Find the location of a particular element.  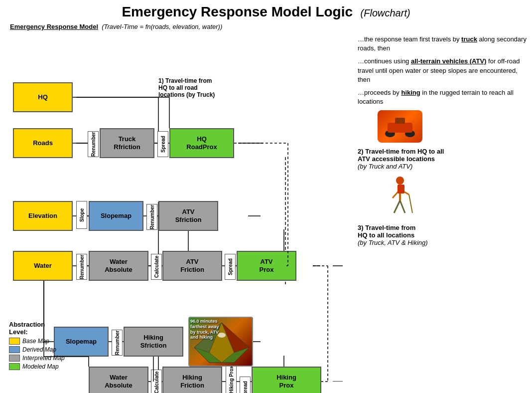

legend-swatch-base is located at coordinates (14, 341).